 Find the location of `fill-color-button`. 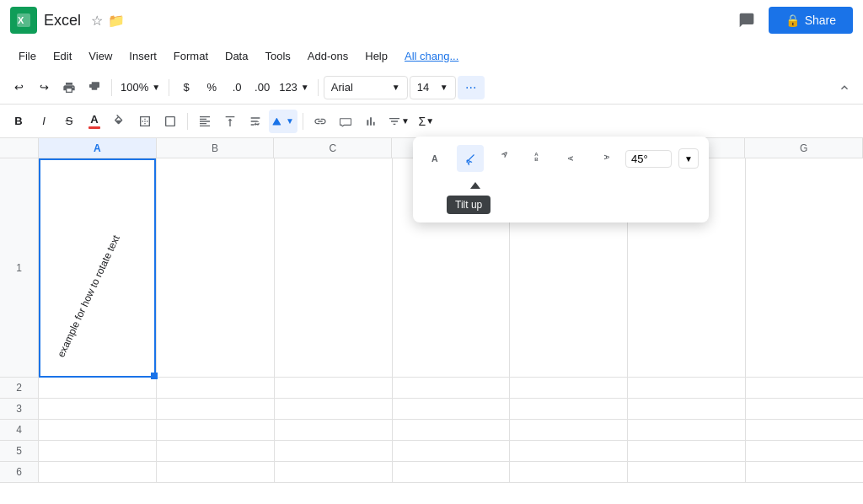

fill-color-button is located at coordinates (120, 121).